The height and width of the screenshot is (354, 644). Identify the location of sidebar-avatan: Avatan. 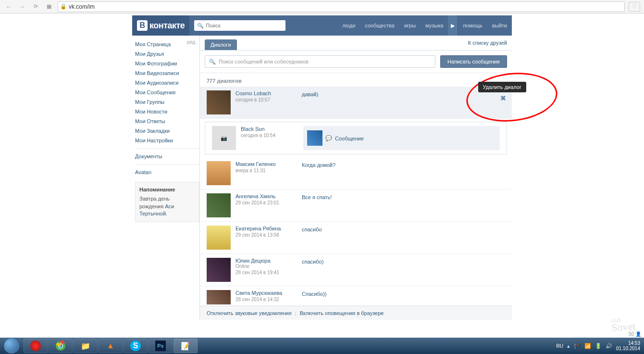
(167, 172).